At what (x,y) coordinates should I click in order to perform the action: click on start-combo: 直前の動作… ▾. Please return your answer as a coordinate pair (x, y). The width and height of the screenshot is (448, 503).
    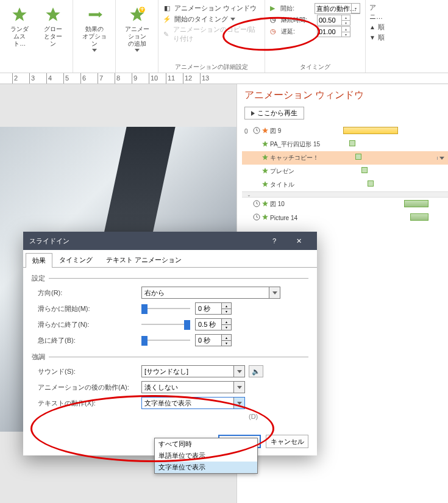
    Looking at the image, I should click on (338, 9).